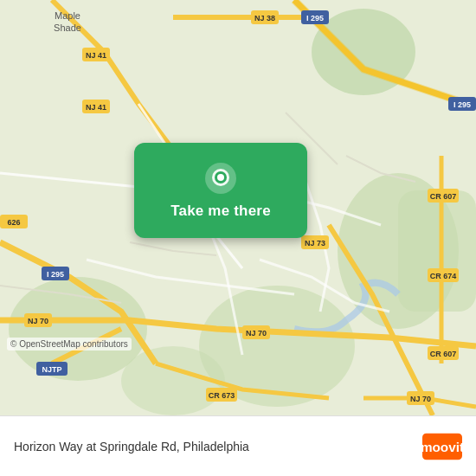 The width and height of the screenshot is (476, 476). What do you see at coordinates (221, 211) in the screenshot?
I see `button-label: Take me there` at bounding box center [221, 211].